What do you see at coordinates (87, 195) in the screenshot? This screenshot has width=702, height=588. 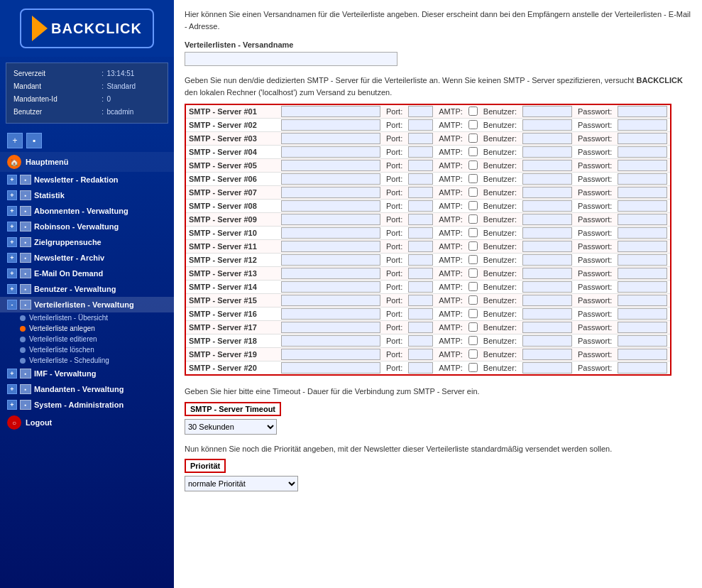 I see `sidebar-item-statistik: + ▪ Statistik` at bounding box center [87, 195].